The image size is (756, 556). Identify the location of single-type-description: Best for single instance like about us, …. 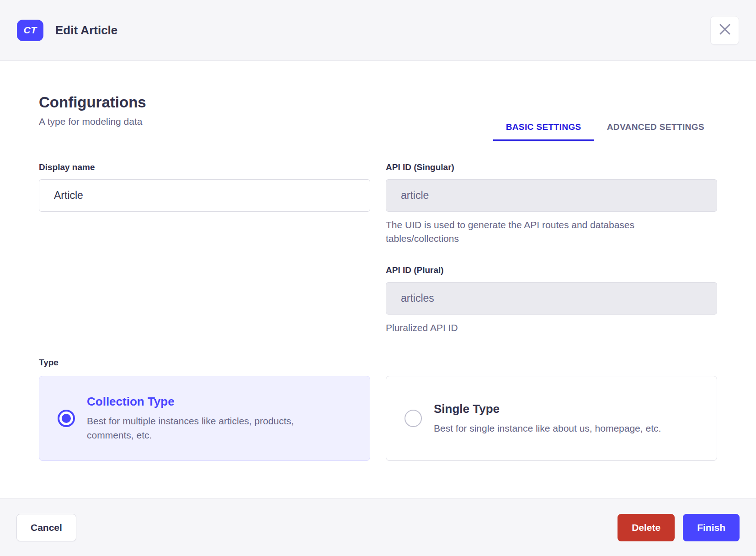
(548, 428).